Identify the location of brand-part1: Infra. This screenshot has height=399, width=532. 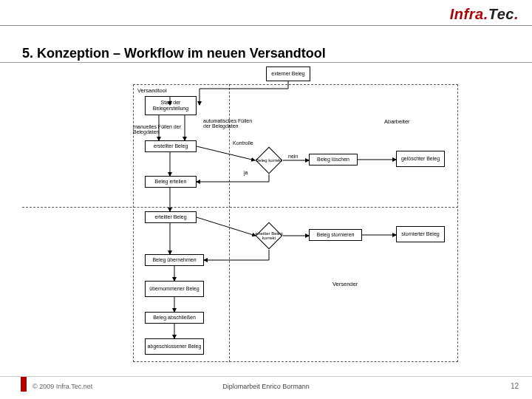
(467, 14).